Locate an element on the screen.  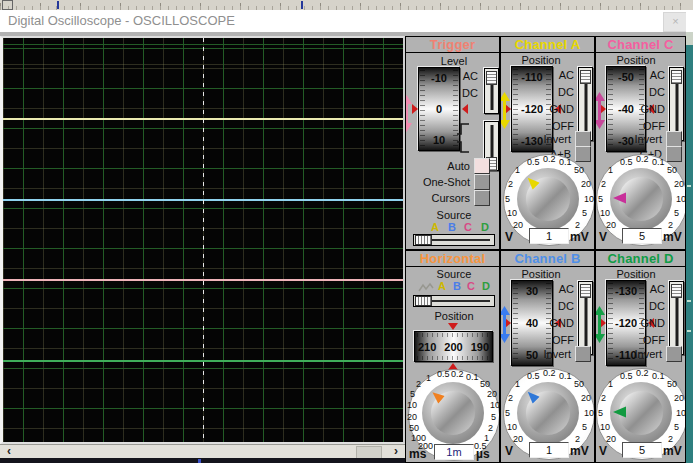
cursors-label: Cursors is located at coordinates (443, 198).